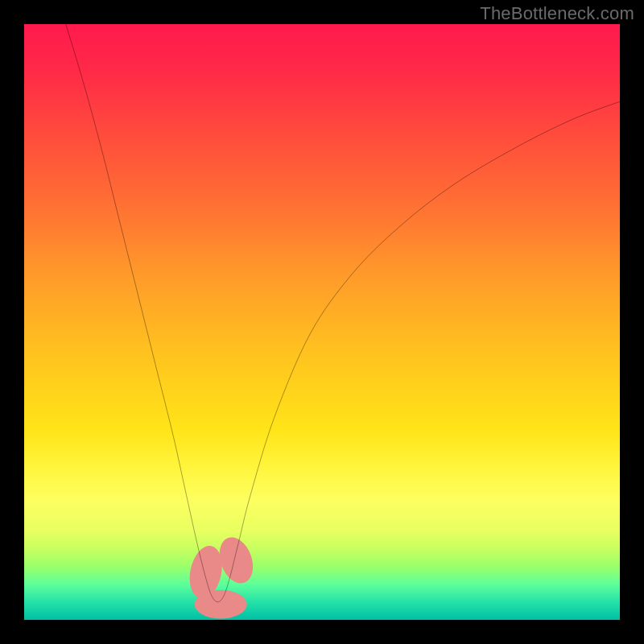 The height and width of the screenshot is (644, 644). What do you see at coordinates (222, 576) in the screenshot?
I see `markers-group` at bounding box center [222, 576].